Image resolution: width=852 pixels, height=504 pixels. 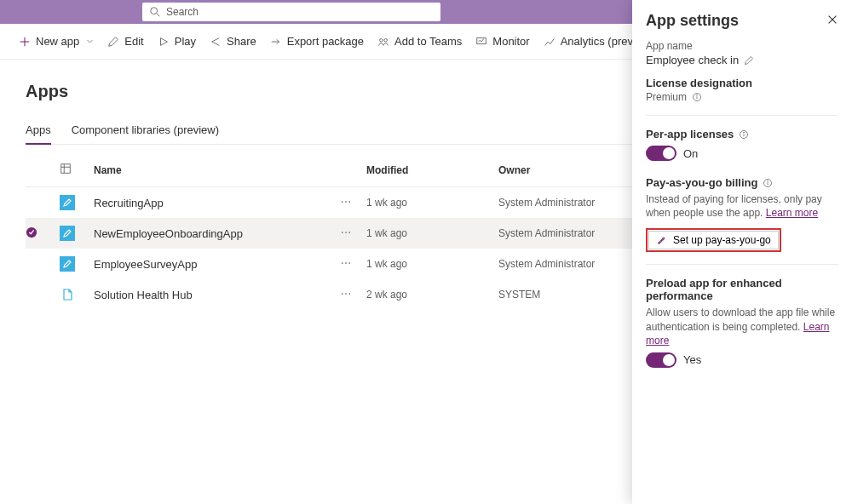 I want to click on setup-payg-button: Set up pay-as-you-go, so click(x=714, y=240).